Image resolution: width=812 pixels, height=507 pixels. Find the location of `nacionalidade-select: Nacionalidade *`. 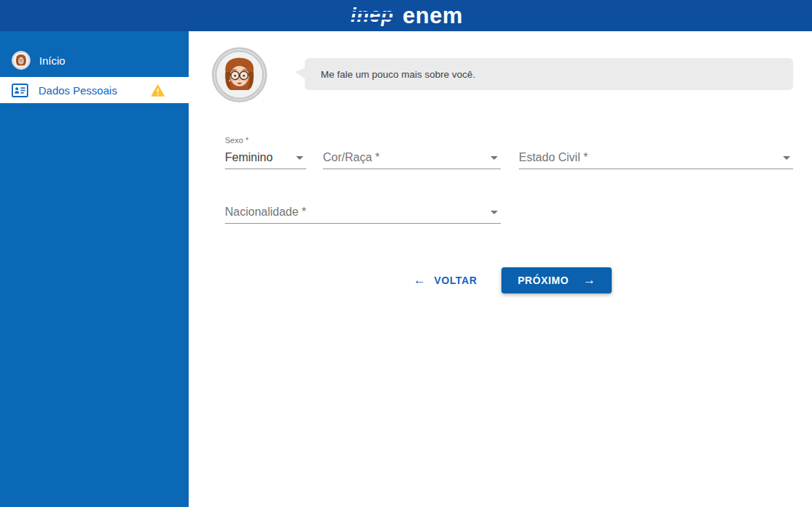

nacionalidade-select: Nacionalidade * is located at coordinates (363, 214).